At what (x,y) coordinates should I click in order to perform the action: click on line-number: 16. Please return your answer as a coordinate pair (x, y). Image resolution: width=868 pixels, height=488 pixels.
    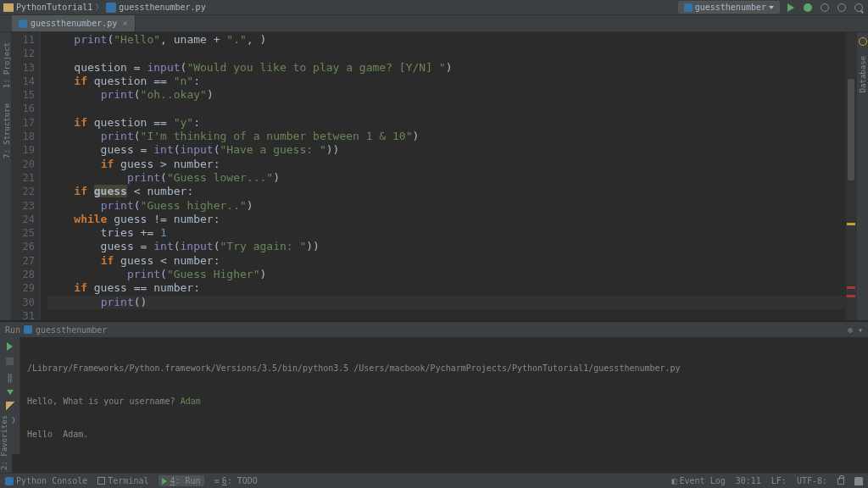
    Looking at the image, I should click on (24, 108).